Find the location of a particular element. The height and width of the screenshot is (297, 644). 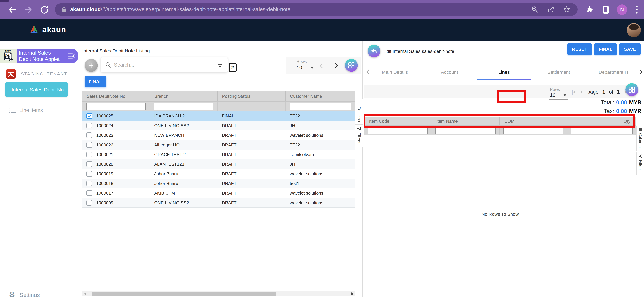

filter-input-sales-debitnote-no is located at coordinates (116, 107).